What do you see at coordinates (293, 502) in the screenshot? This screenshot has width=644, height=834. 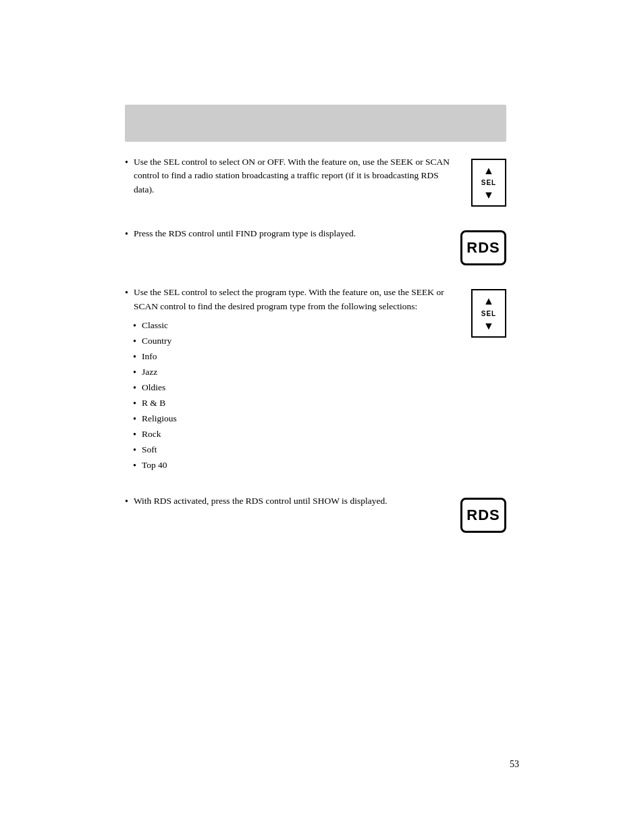 I see `rds-show-text: • With RDS activated, press the RDS cont…` at bounding box center [293, 502].